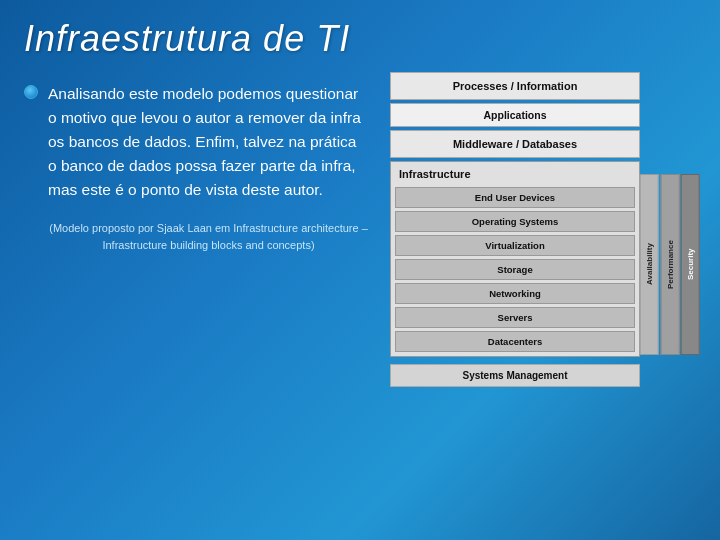 This screenshot has width=720, height=540. Describe the element at coordinates (515, 222) in the screenshot. I see `infra-os: Operating Systems` at that location.